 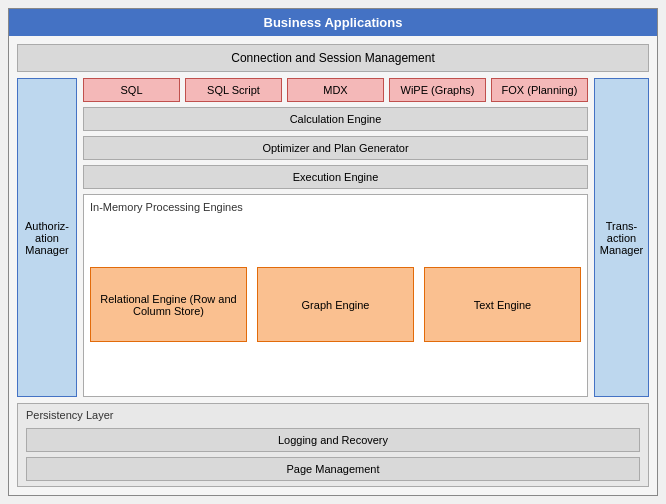 What do you see at coordinates (332, 58) in the screenshot?
I see `connection-label: Connection and Session Management` at bounding box center [332, 58].